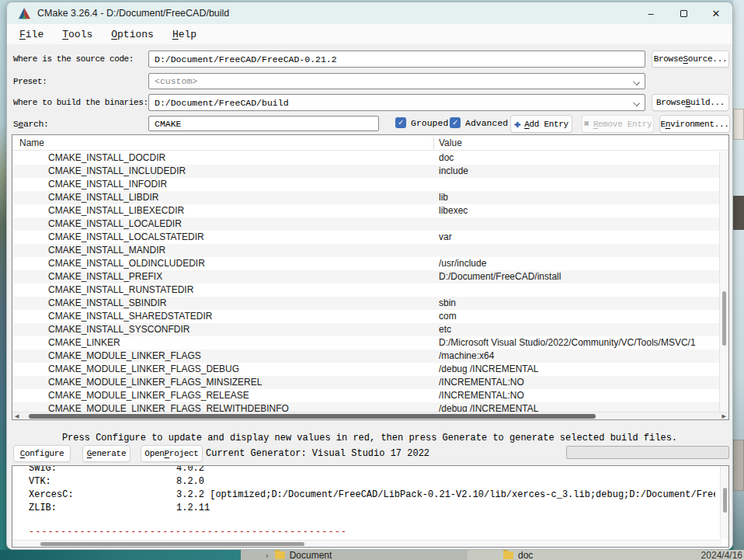  What do you see at coordinates (120, 329) in the screenshot?
I see `variable-name: CMAKE_INSTALL_SYSCONFDIR` at bounding box center [120, 329].